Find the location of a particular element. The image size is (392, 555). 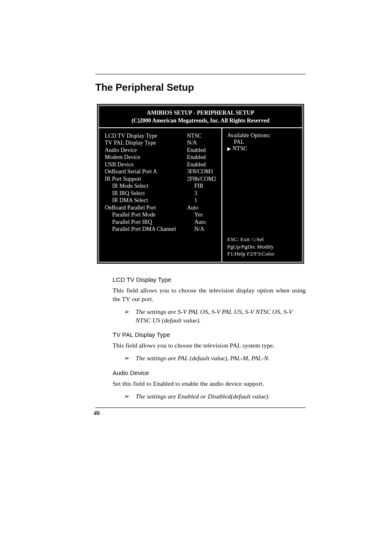

bullet-text: The settings are Enabled or Disabled(def… is located at coordinates (203, 397).